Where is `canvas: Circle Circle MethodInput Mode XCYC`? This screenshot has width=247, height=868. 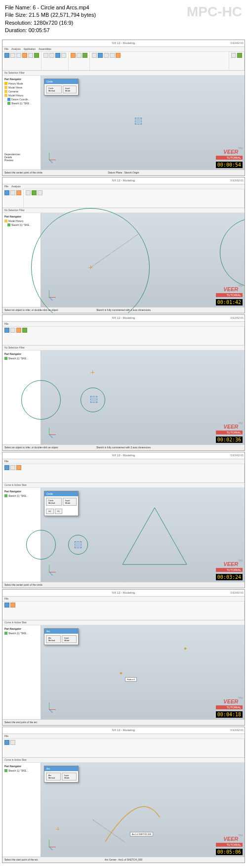 canvas: Circle Circle MethodInput Mode XCYC is located at coordinates (143, 535).